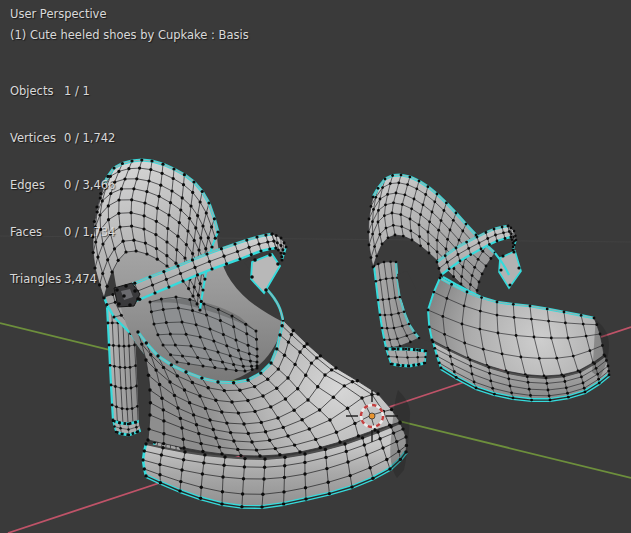  Describe the element at coordinates (37, 138) in the screenshot. I see `stat-vertices-label: Vertices` at that location.